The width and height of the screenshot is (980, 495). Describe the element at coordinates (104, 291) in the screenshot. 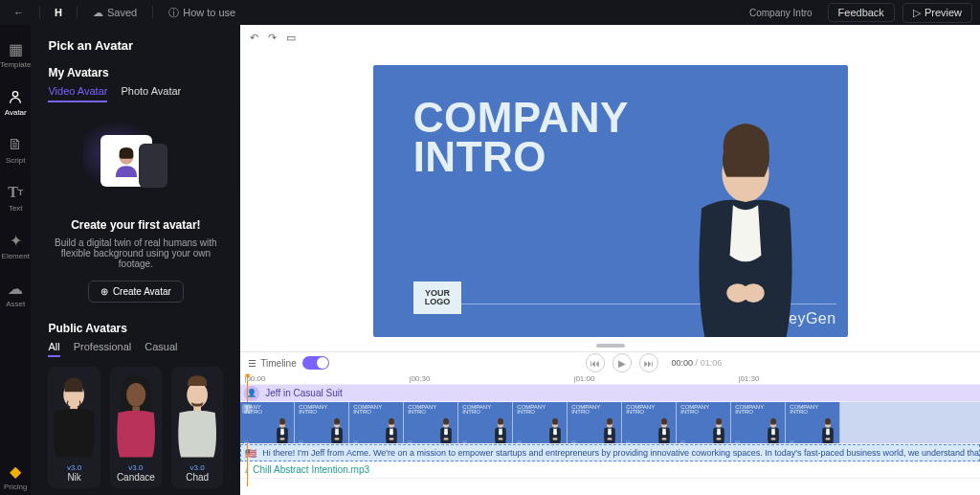

I see `user-plus-icon: ⊕` at that location.